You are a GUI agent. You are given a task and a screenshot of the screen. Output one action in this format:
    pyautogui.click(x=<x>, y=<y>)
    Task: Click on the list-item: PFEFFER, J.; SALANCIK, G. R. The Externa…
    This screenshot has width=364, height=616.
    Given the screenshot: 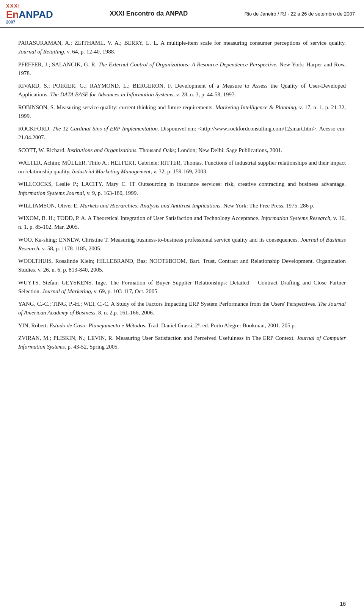 What is the action you would take?
    pyautogui.click(x=182, y=69)
    